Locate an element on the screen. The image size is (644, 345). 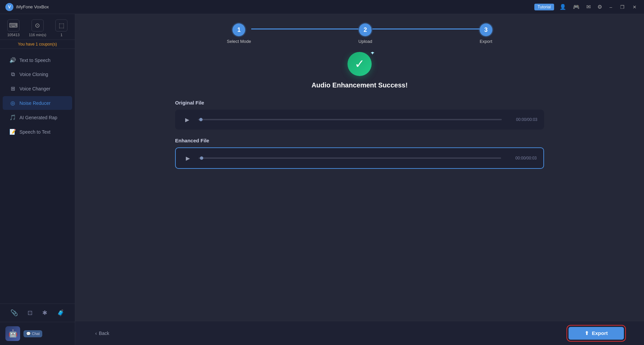
back-button: ‹ Back is located at coordinates (102, 333).